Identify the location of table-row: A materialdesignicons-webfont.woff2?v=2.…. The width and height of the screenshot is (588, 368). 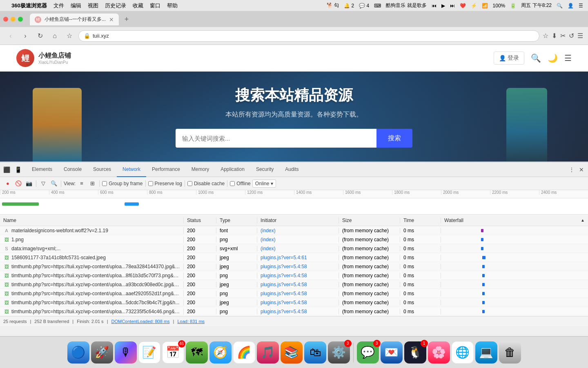
(294, 231).